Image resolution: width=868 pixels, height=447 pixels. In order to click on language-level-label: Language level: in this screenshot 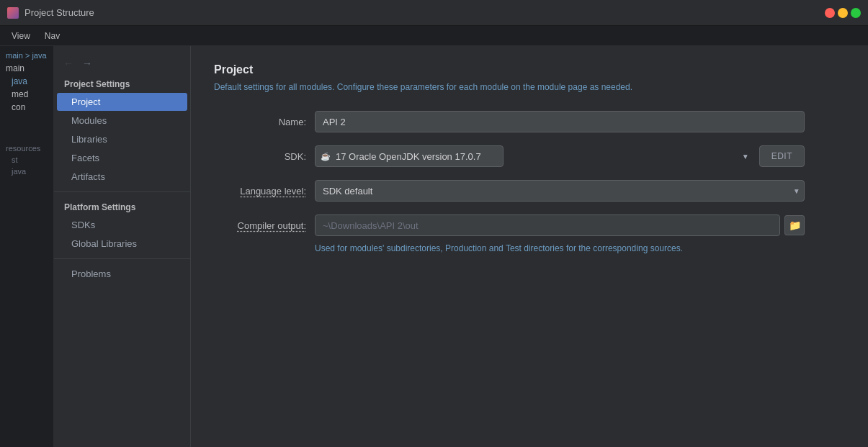, I will do `click(264, 191)`.